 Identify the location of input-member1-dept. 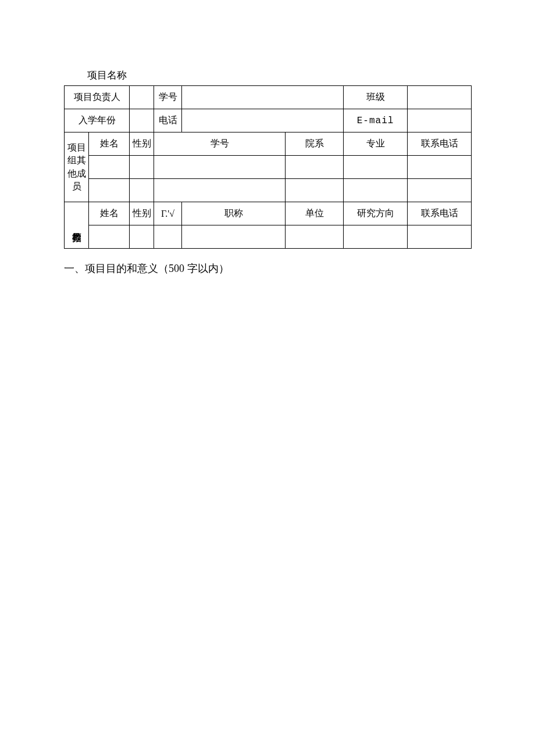
(315, 167).